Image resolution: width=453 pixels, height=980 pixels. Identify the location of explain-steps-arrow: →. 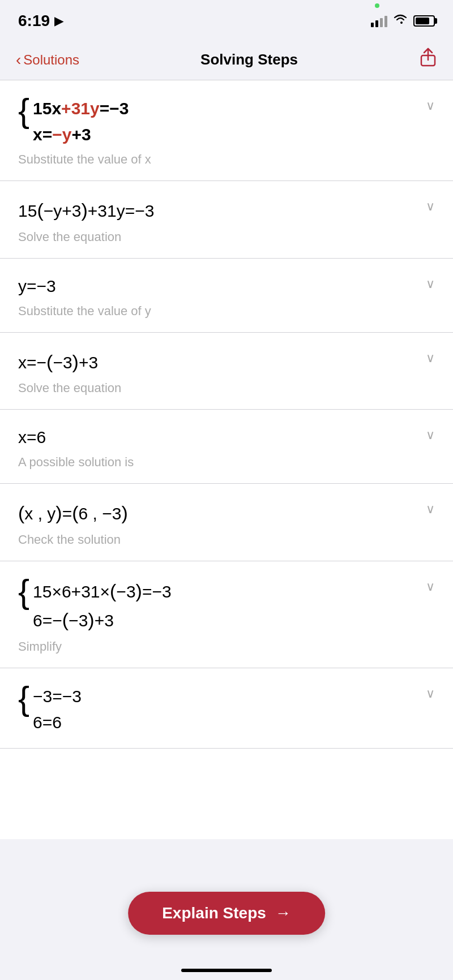
(283, 913).